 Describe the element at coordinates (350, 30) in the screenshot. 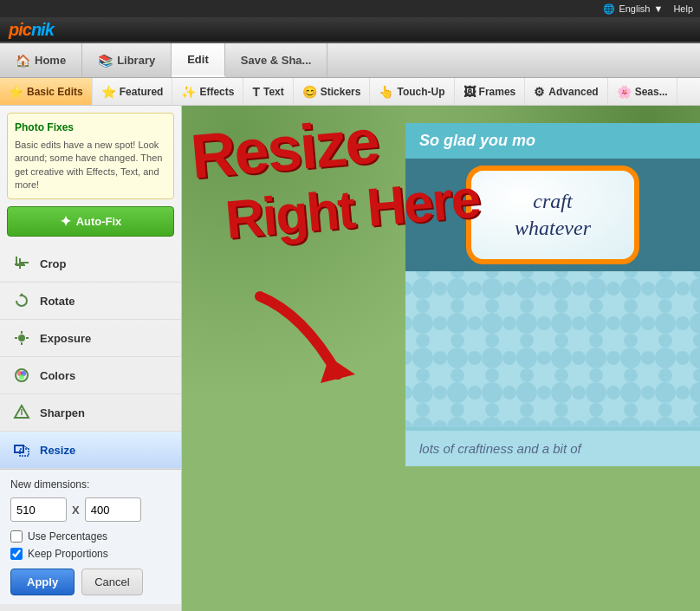

I see `logo-bar: picnik` at that location.